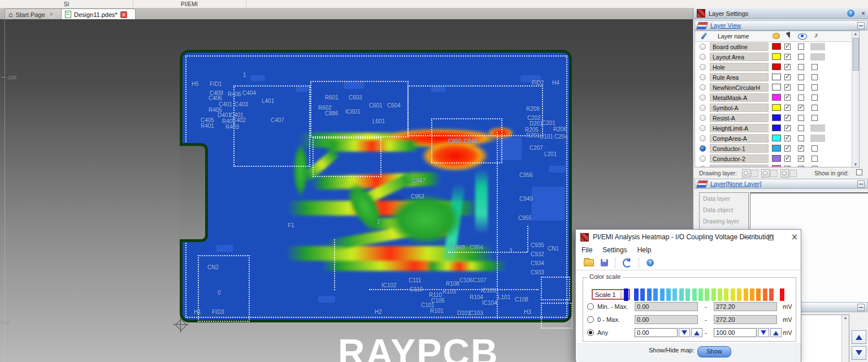 The height and width of the screenshot is (362, 868). What do you see at coordinates (739, 46) in the screenshot?
I see `layer-name-cell: Board outline` at bounding box center [739, 46].